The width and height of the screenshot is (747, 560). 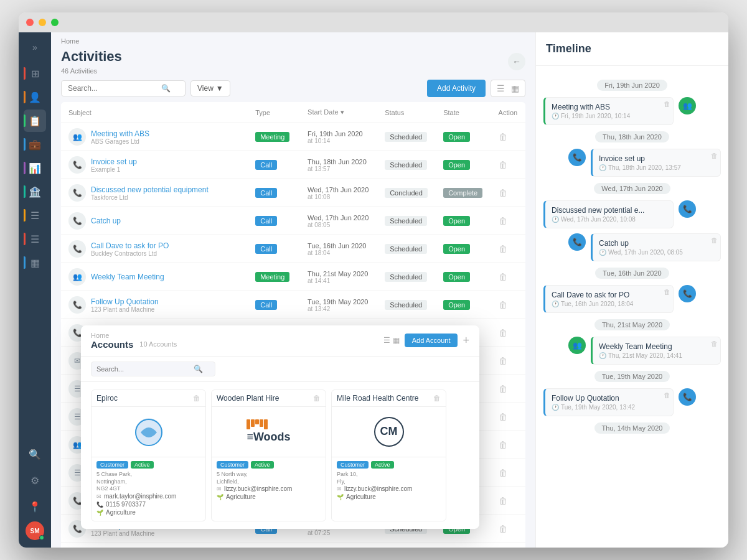 What do you see at coordinates (431, 340) in the screenshot?
I see `overlay-add-account-button: Add Account` at bounding box center [431, 340].